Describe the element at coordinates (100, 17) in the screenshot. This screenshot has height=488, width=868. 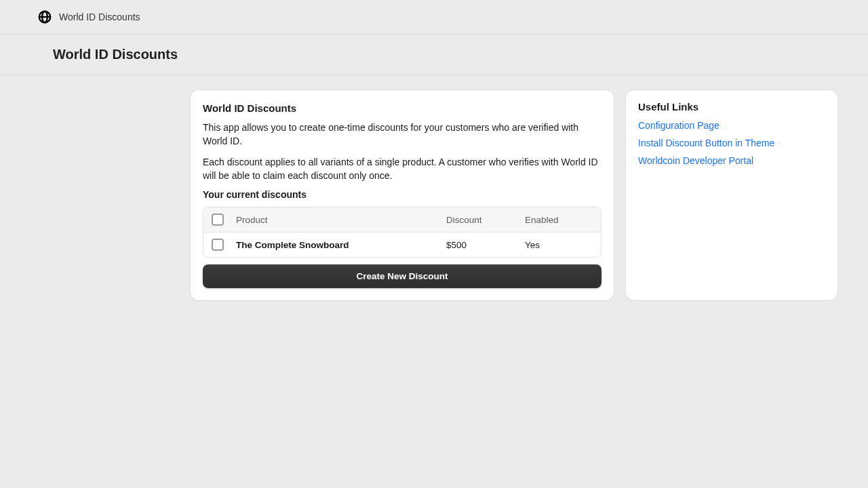
I see `app-name: World ID Discounts` at that location.